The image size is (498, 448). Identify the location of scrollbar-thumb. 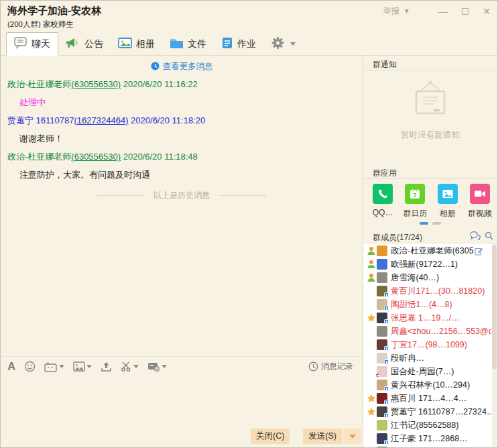
(495, 307).